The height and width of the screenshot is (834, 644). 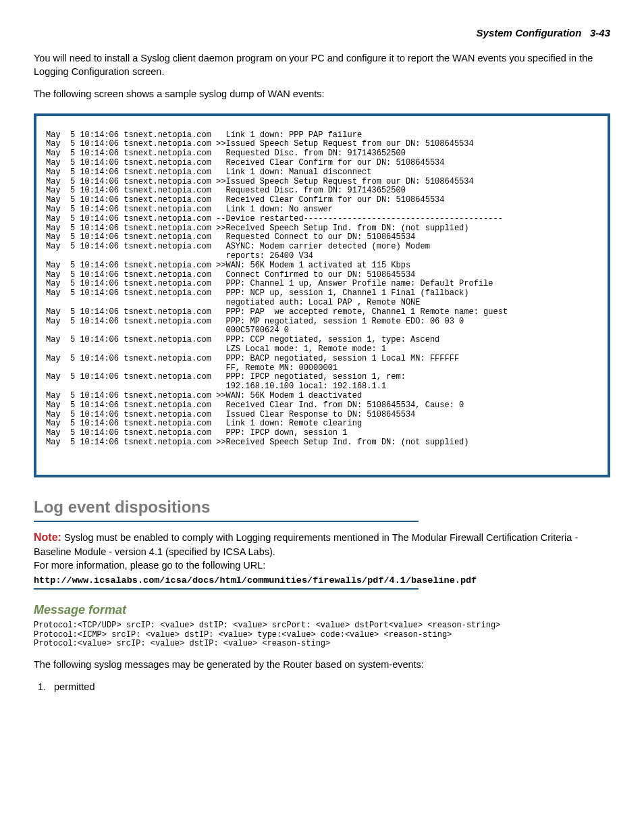 What do you see at coordinates (322, 551) in the screenshot?
I see `note-block: Note: Syslog must be enabled to comply w…` at bounding box center [322, 551].